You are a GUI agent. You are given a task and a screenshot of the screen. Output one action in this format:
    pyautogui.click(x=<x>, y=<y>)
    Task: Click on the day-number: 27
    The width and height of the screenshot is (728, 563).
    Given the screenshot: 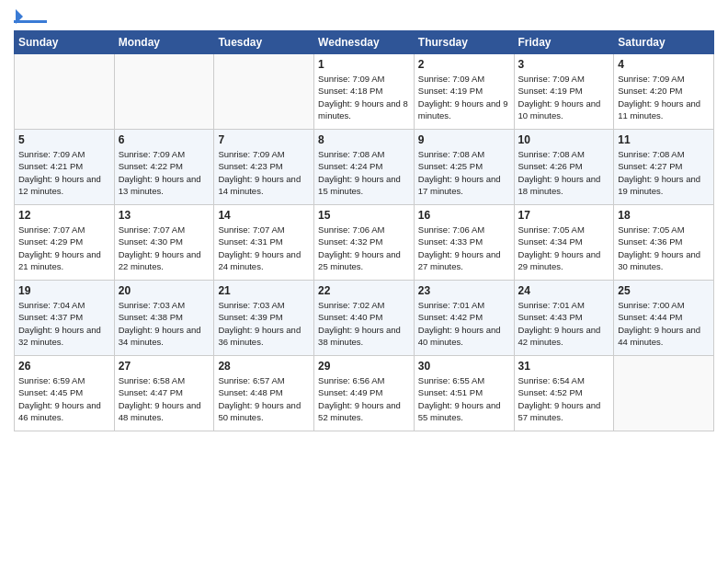 What is the action you would take?
    pyautogui.click(x=165, y=366)
    